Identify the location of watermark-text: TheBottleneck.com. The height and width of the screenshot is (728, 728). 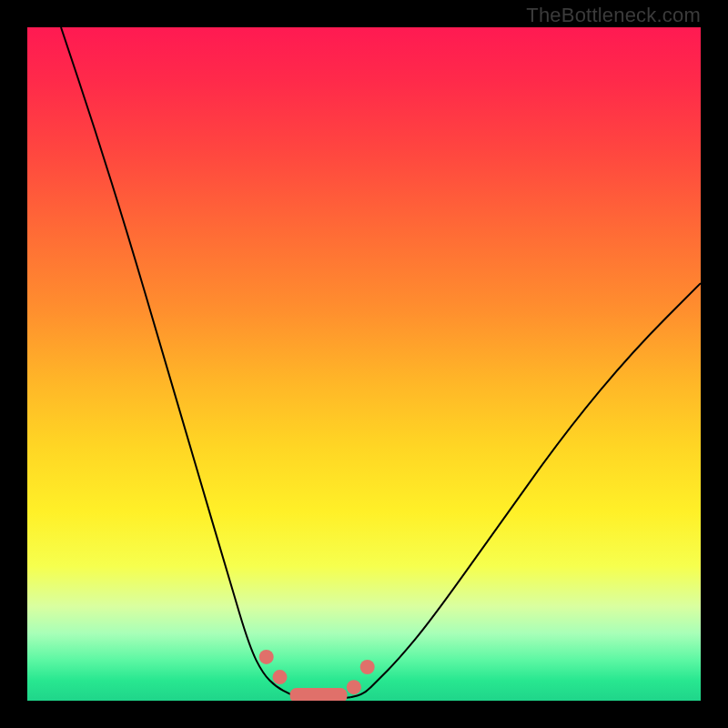
(613, 15).